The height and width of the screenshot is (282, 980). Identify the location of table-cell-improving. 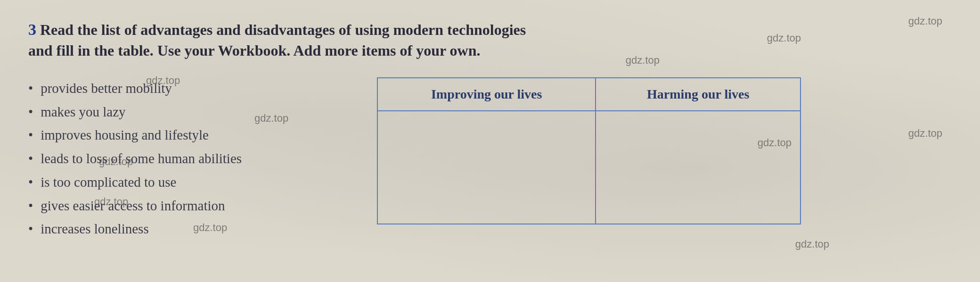
(486, 167).